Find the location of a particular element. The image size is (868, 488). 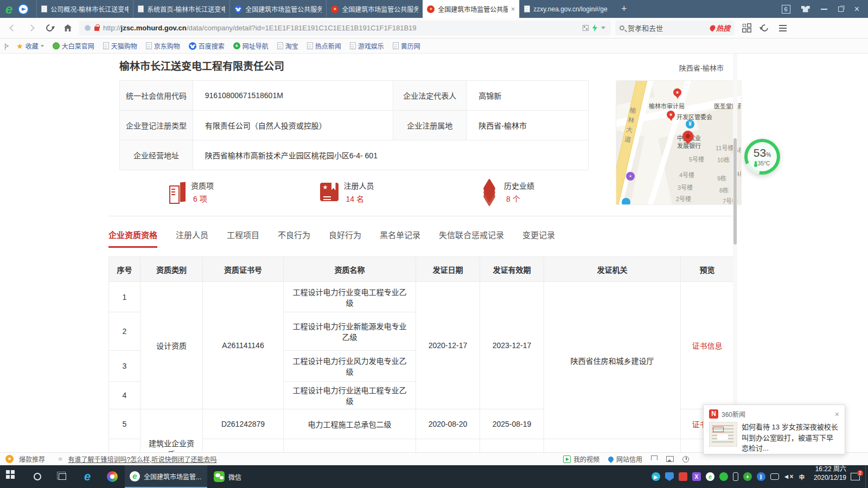

search-box: 贺孝和去世 热搜 is located at coordinates (675, 28).